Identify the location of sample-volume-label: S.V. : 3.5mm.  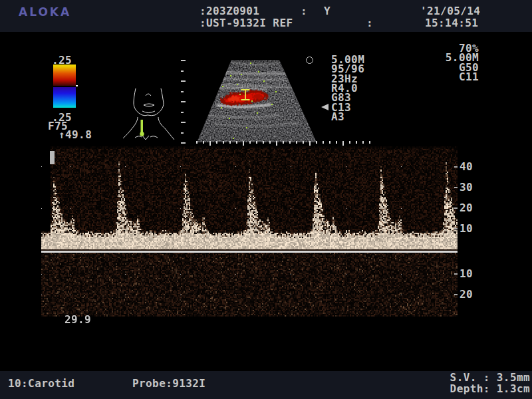
(490, 378).